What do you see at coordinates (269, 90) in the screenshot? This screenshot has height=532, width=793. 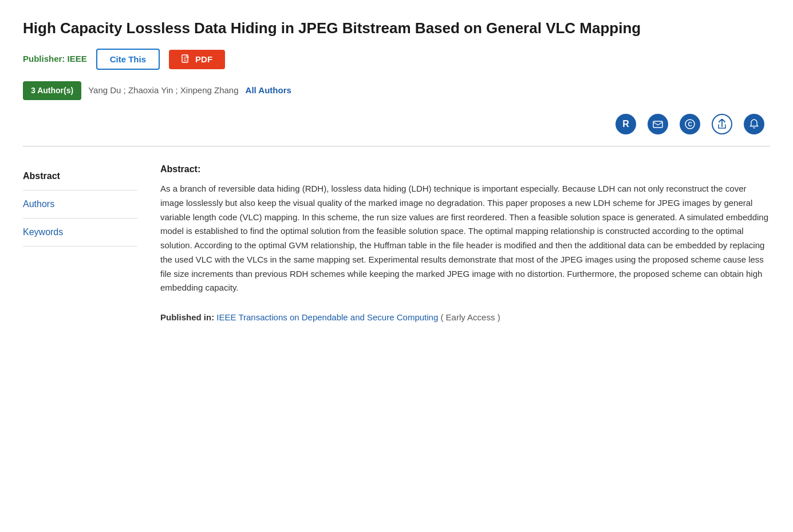 I see `all-authors-link: All Authors` at bounding box center [269, 90].